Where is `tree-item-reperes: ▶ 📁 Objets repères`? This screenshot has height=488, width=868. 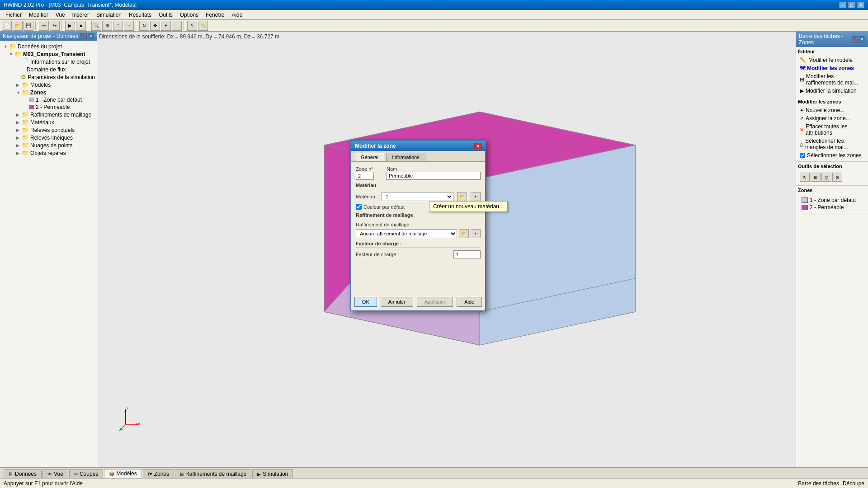
tree-item-reperes: ▶ 📁 Objets repères is located at coordinates (48, 153).